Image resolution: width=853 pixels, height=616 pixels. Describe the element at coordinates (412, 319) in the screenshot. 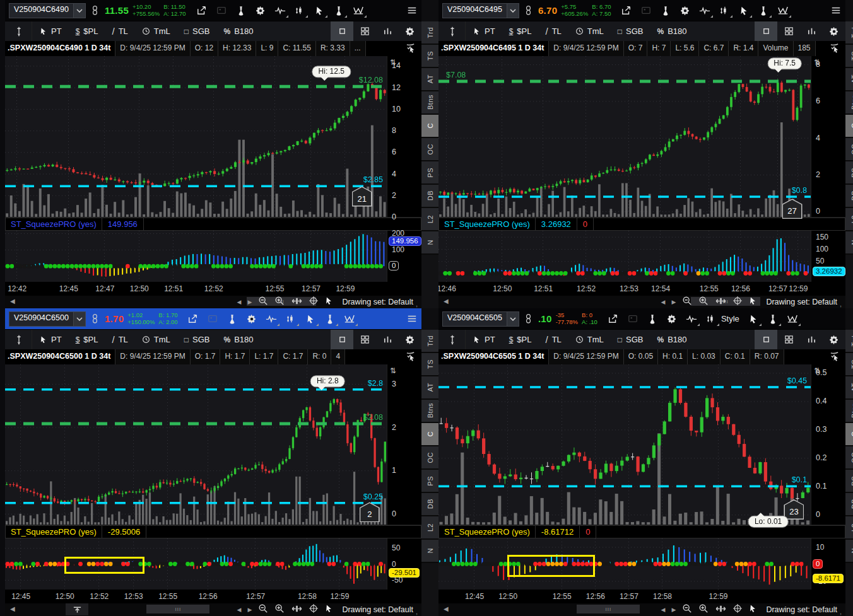

I see `panel-menu-icon` at that location.